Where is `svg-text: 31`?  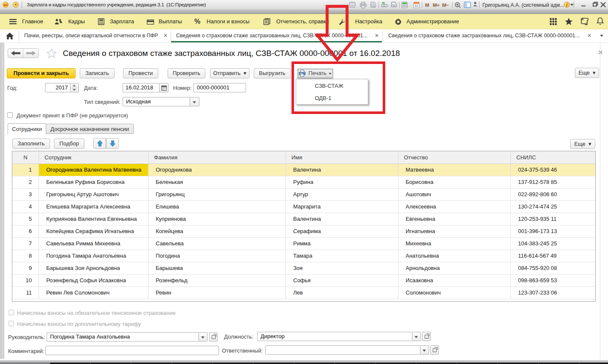
svg-text: 31 is located at coordinates (417, 6).